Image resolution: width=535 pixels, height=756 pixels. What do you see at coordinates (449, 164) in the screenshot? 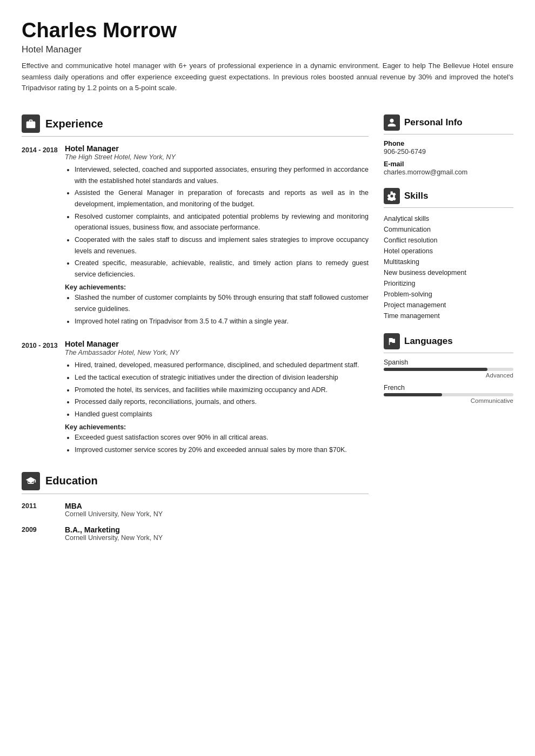
I see `email-label: E-mail` at bounding box center [449, 164].